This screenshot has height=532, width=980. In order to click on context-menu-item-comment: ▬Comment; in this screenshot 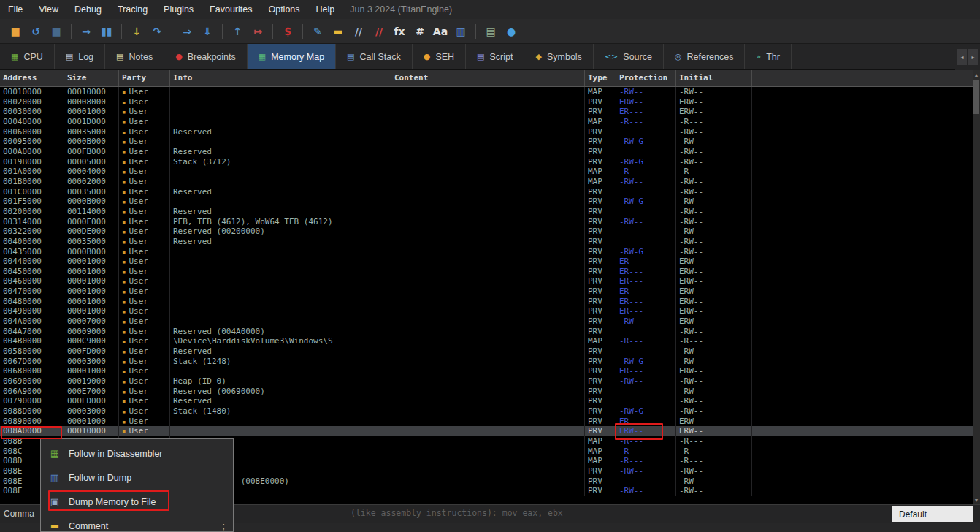, I will do `click(137, 523)`.